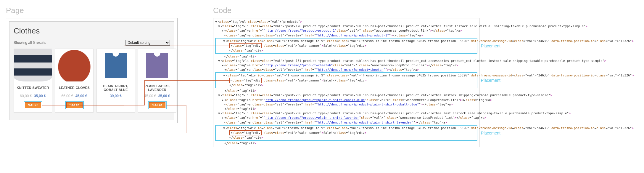  What do you see at coordinates (148, 43) in the screenshot?
I see `sort-select: Default sorting` at bounding box center [148, 43].